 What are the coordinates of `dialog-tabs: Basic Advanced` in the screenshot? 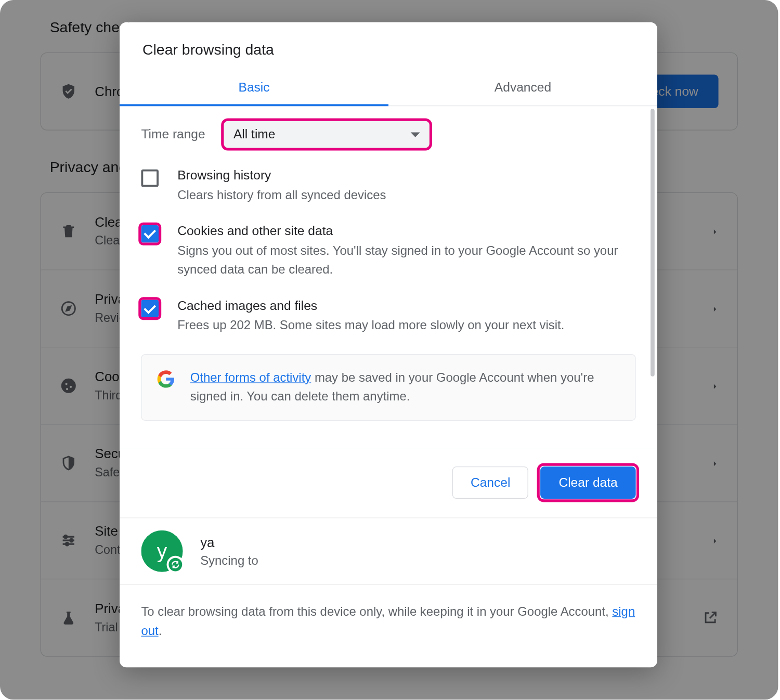 It's located at (388, 88).